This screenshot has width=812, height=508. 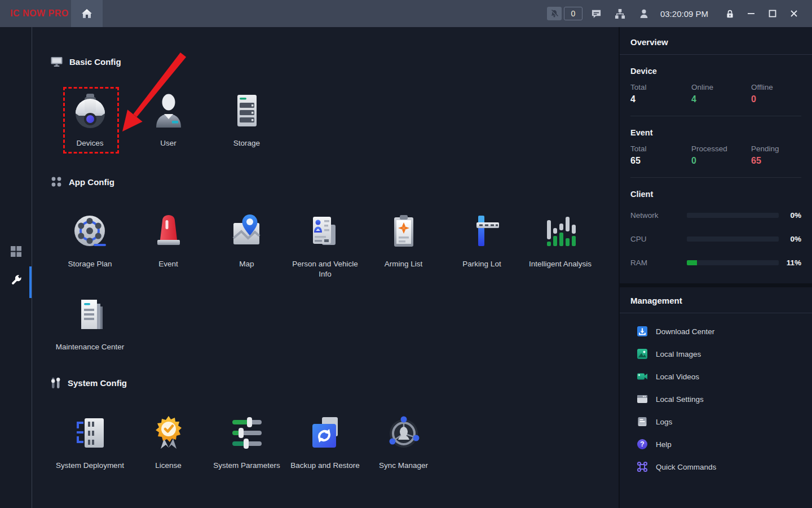 What do you see at coordinates (482, 231) in the screenshot?
I see `barrier-icon` at bounding box center [482, 231].